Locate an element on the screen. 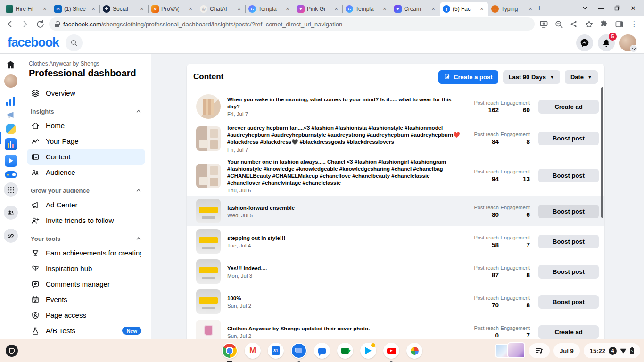 The width and height of the screenshot is (644, 362). back-icon is located at coordinates (10, 24).